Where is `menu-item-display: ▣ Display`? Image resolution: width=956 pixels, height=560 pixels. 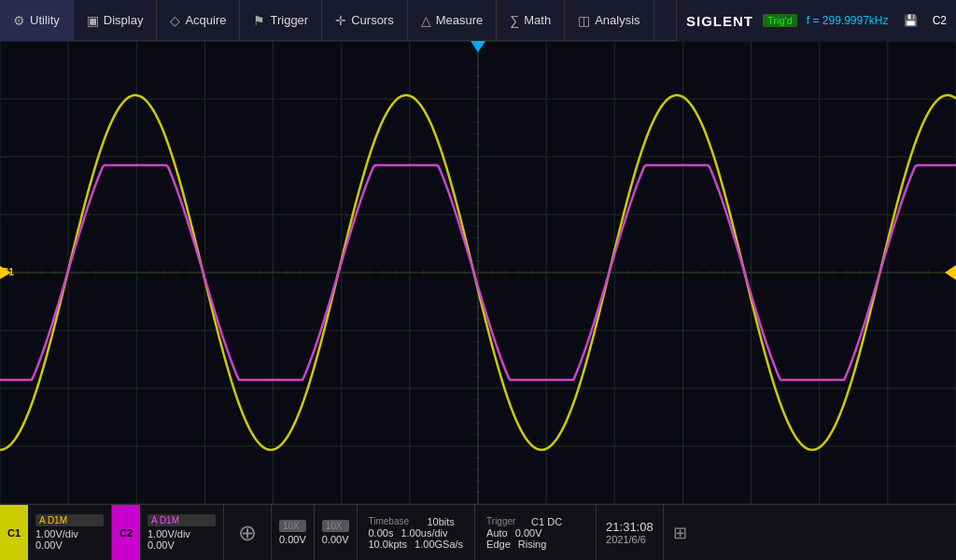 menu-item-display: ▣ Display is located at coordinates (116, 21).